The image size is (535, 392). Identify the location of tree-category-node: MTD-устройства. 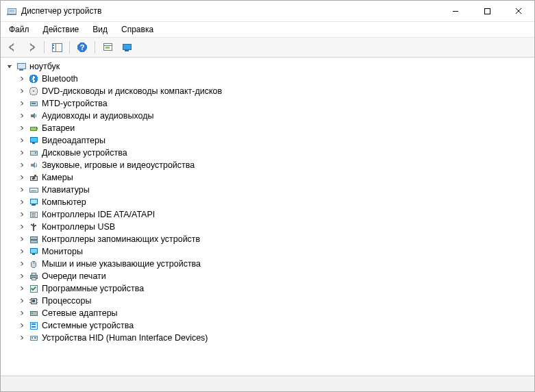
(267, 103).